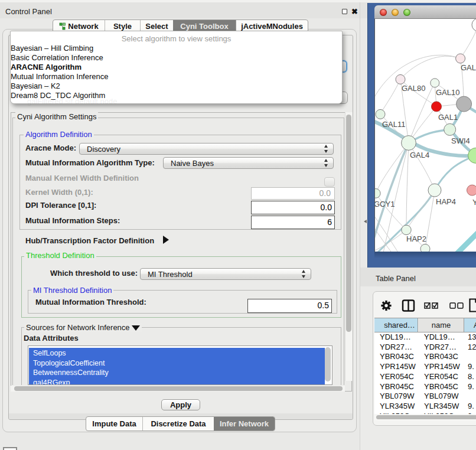  Describe the element at coordinates (385, 204) in the screenshot. I see `svg-text: GCY1` at that location.